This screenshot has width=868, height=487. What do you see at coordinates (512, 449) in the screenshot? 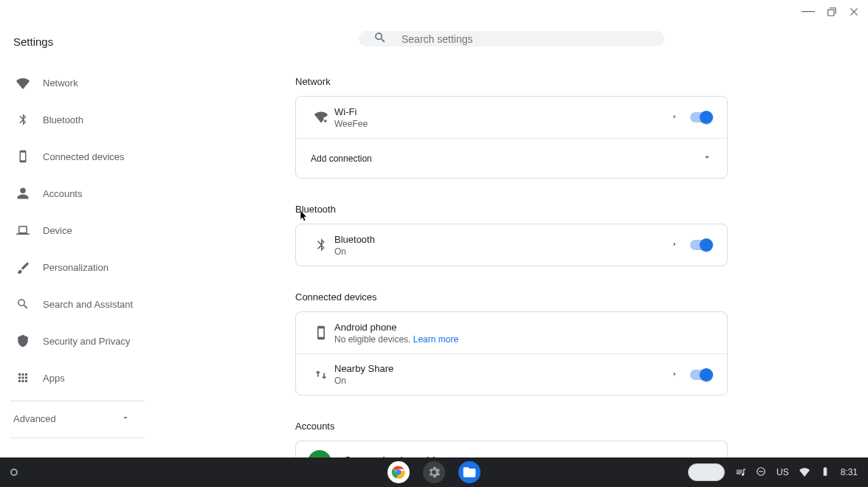
I see `current-account-row: c Currently signed in as cros` at bounding box center [512, 449].